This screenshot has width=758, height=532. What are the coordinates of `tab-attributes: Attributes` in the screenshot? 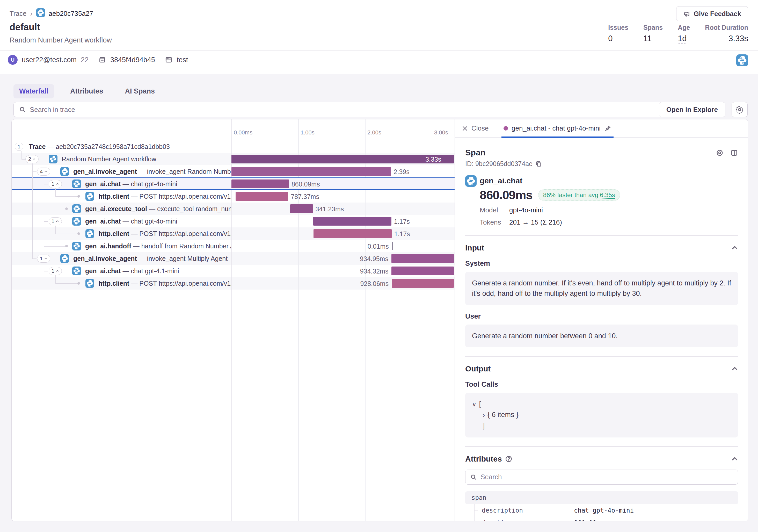 It's located at (86, 91).